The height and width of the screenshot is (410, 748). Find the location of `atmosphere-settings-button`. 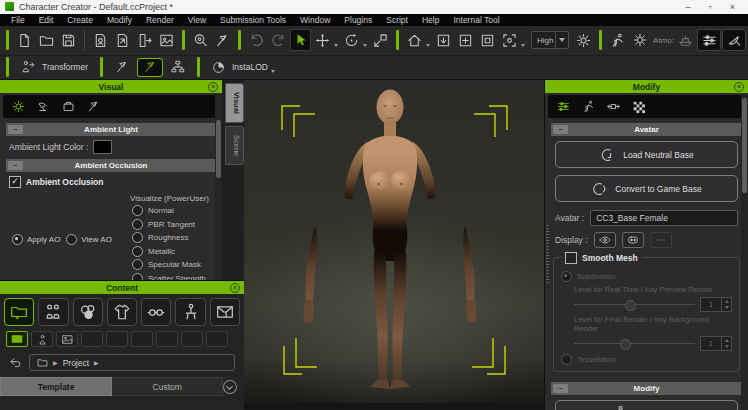

atmosphere-settings-button is located at coordinates (640, 40).